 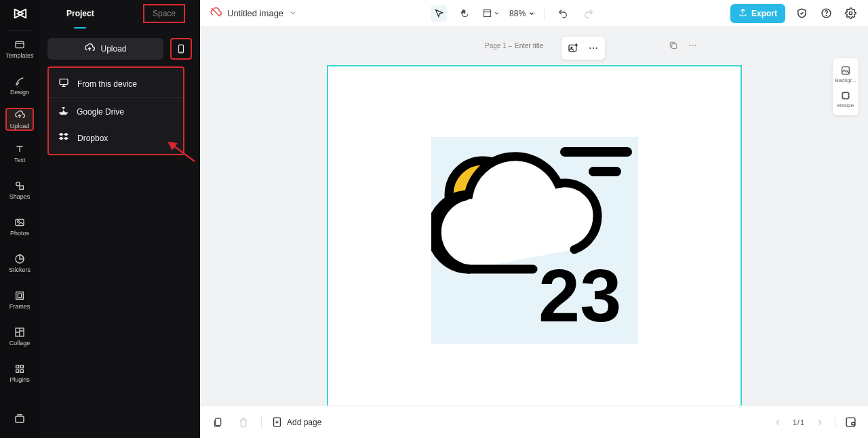 What do you see at coordinates (20, 300) in the screenshot?
I see `rail-frames: Frames` at bounding box center [20, 300].